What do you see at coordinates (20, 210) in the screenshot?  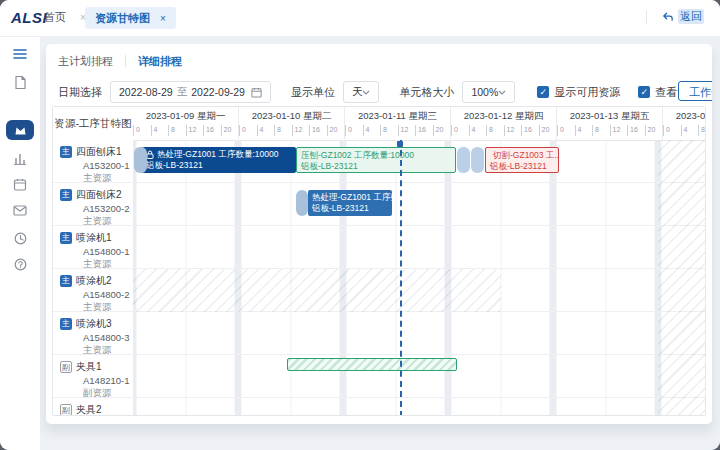 I see `mail-icon` at bounding box center [20, 210].